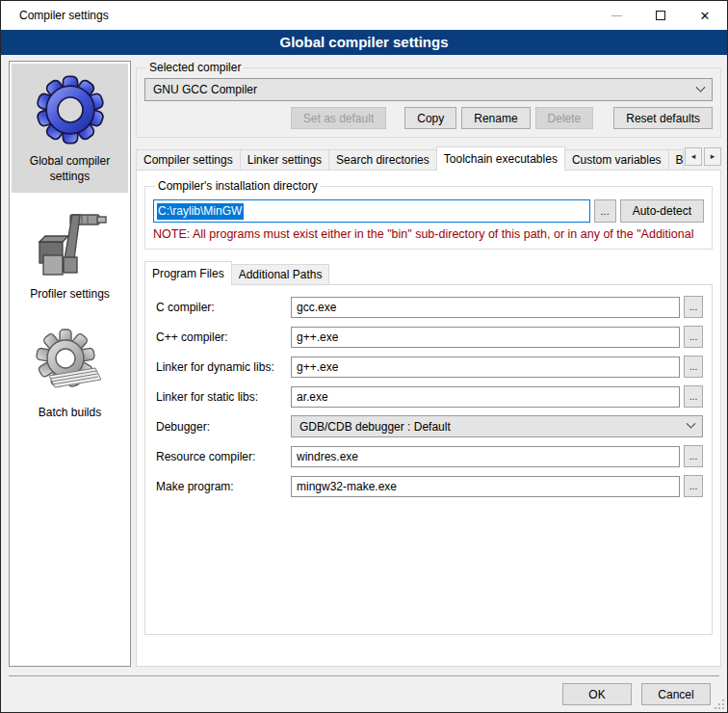 The height and width of the screenshot is (713, 728). Describe the element at coordinates (364, 15) in the screenshot. I see `title-bar: Compiler settings ✕` at that location.